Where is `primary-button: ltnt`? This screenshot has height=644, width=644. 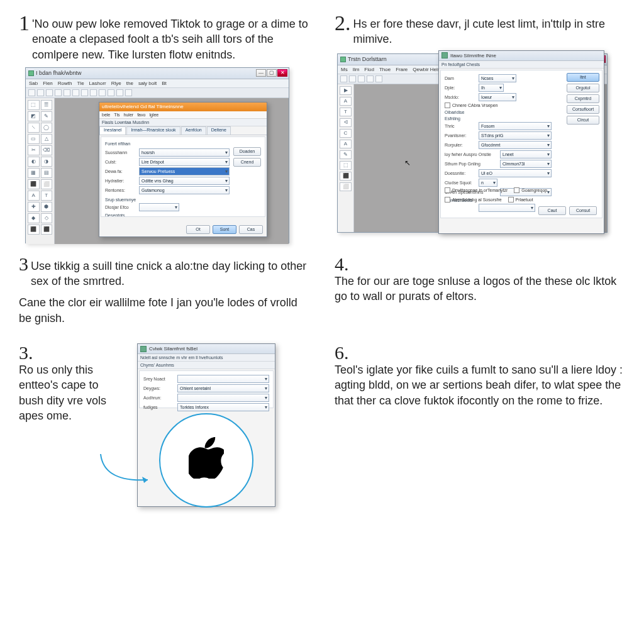 primary-button: ltnt is located at coordinates (583, 77).